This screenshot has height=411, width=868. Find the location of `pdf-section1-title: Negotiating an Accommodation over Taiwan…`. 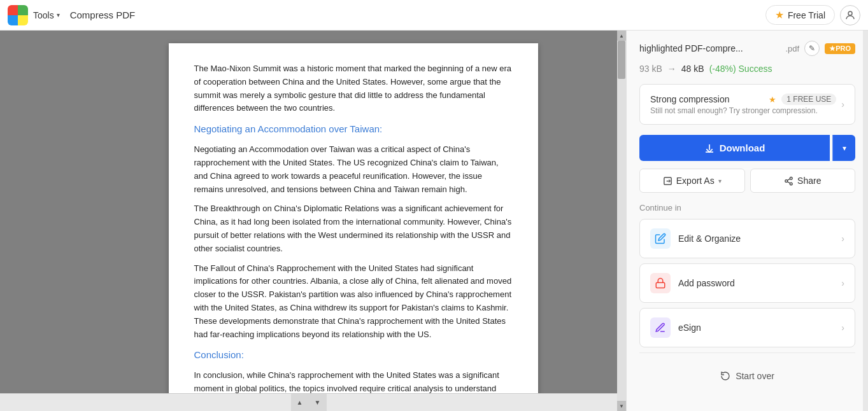

pdf-section1-title: Negotiating an Accommodation over Taiwan… is located at coordinates (353, 129).